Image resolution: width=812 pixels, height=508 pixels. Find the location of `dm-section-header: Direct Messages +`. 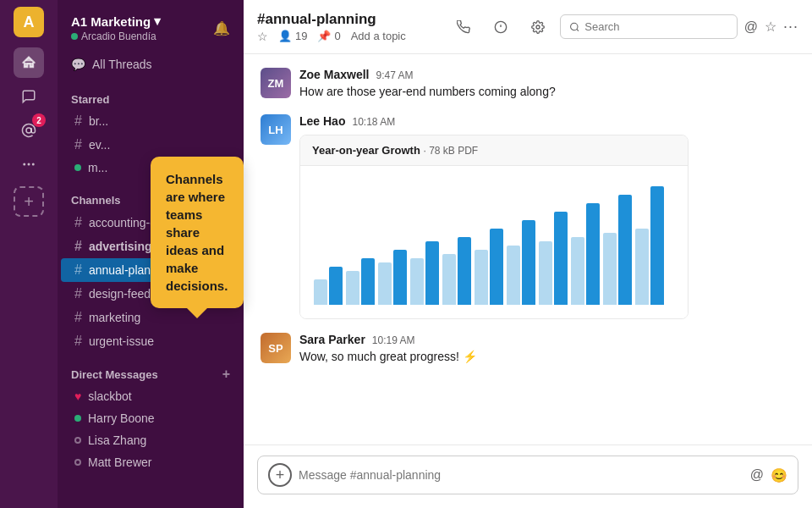

dm-section-header: Direct Messages + is located at coordinates (151, 369).